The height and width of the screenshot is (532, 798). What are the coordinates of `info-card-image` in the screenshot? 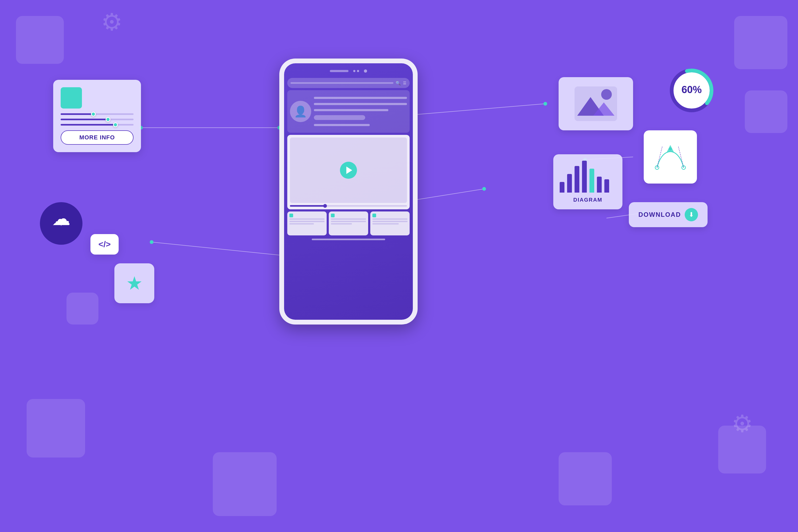 It's located at (71, 98).